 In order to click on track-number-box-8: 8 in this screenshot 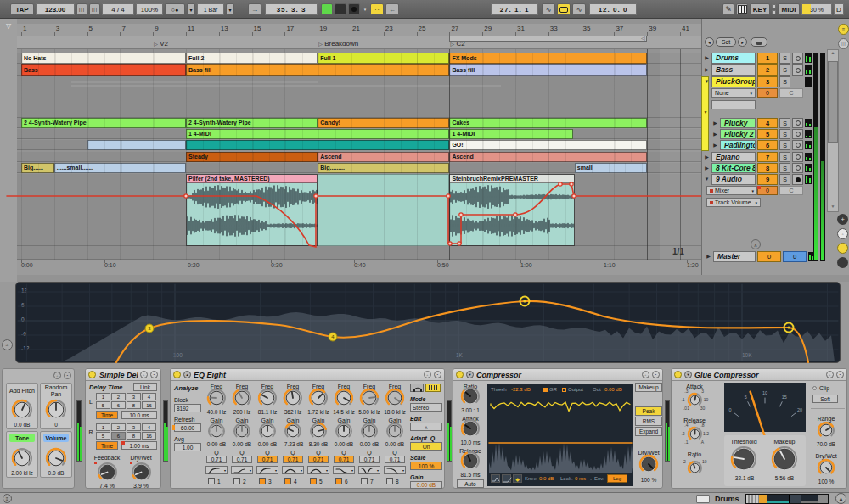, I will do `click(767, 168)`.